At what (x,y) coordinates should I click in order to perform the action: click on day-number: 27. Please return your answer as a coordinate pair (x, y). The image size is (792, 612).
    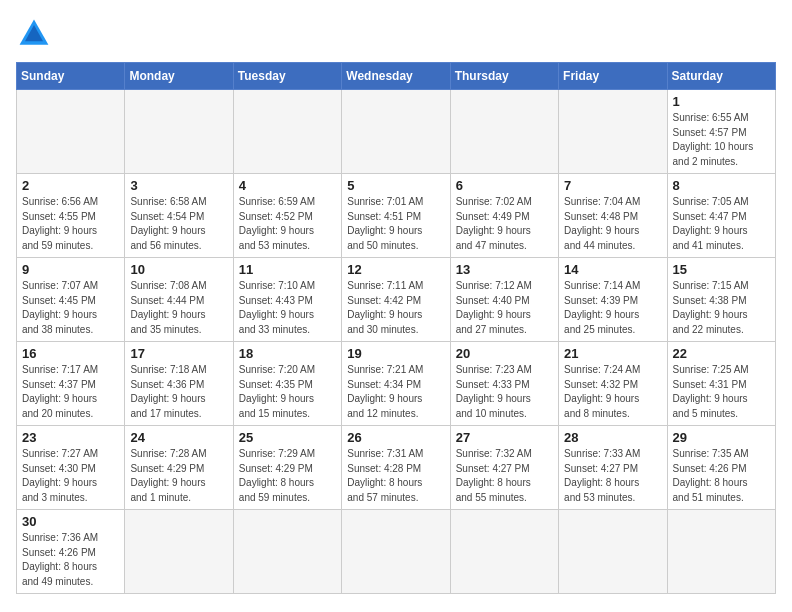
    Looking at the image, I should click on (504, 438).